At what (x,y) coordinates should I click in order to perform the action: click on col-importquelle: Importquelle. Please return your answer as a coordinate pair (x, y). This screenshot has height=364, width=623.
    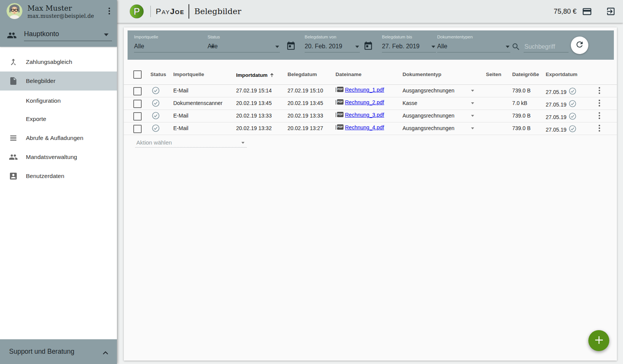
    Looking at the image, I should click on (189, 75).